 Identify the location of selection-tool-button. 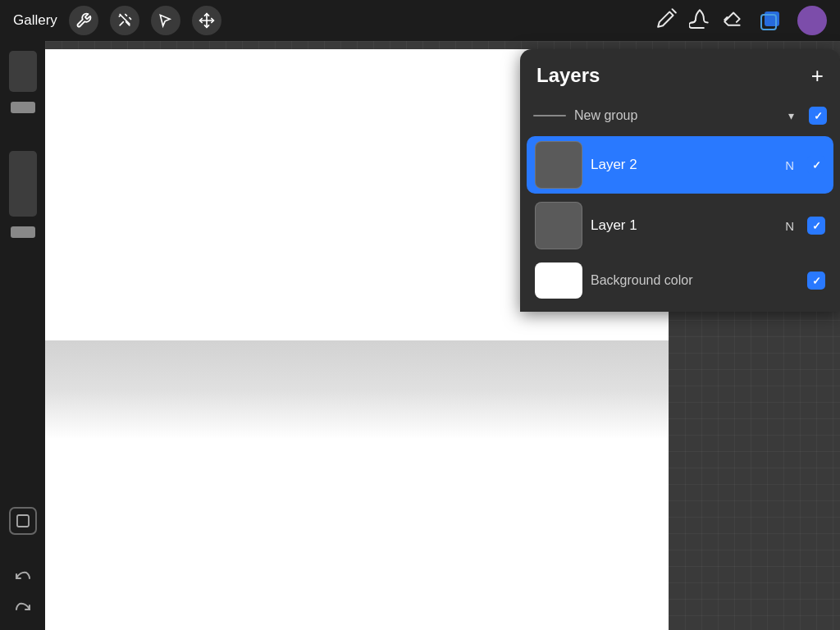
(166, 21).